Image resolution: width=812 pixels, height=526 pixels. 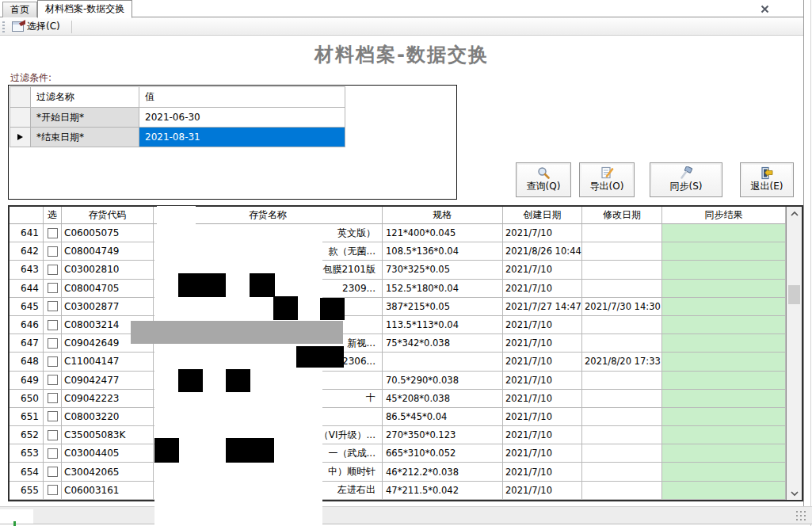 What do you see at coordinates (686, 180) in the screenshot?
I see `sync-button: 同步(S)` at bounding box center [686, 180].